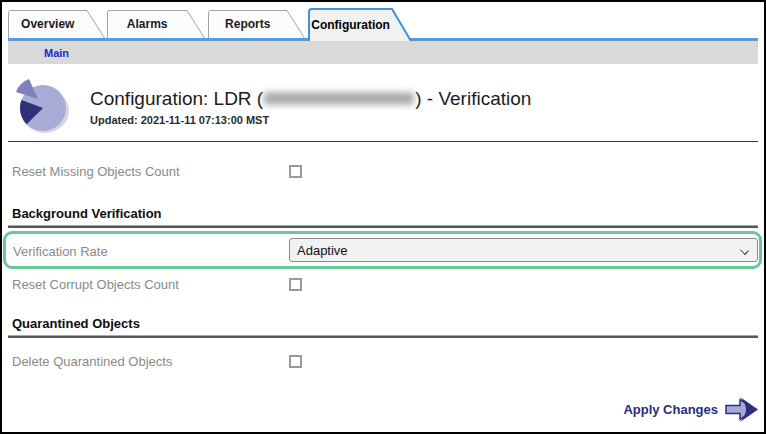  Describe the element at coordinates (382, 250) in the screenshot. I see `verification-rate-highlight: Verification Rate Adaptive` at that location.